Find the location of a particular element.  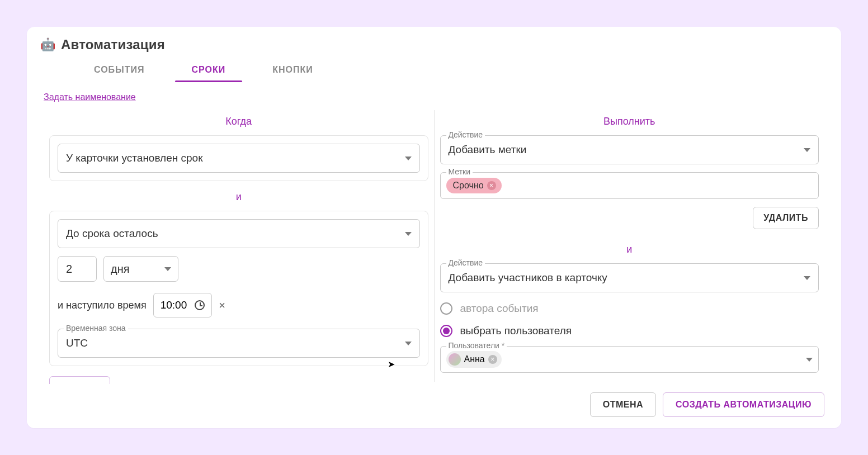

action2-legend: Действие is located at coordinates (466, 263).